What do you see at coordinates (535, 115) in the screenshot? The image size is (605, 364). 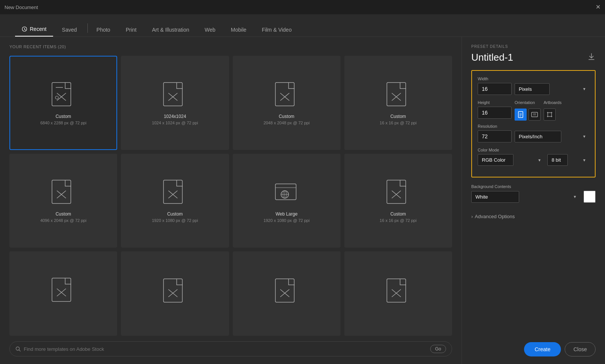 I see `landscape-button` at bounding box center [535, 115].